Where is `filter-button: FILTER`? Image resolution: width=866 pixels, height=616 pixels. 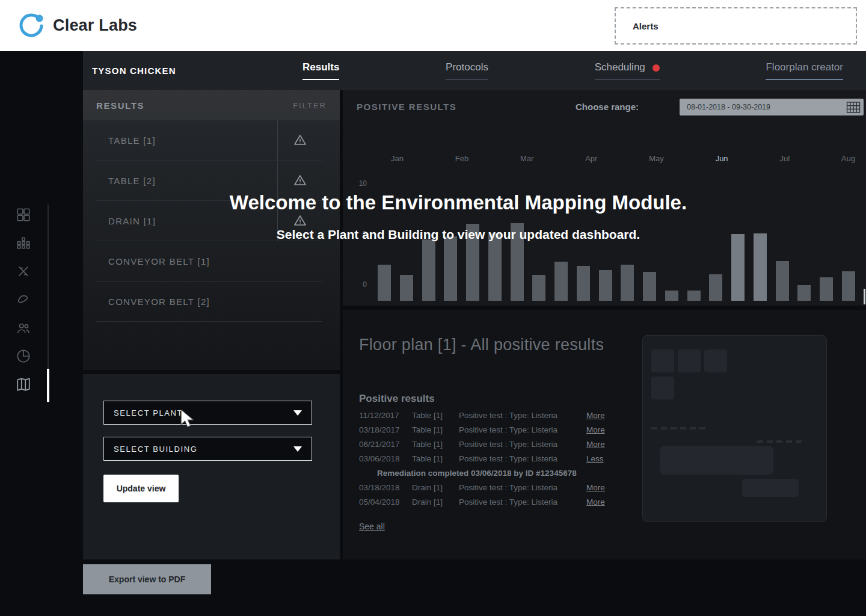
filter-button: FILTER is located at coordinates (310, 106).